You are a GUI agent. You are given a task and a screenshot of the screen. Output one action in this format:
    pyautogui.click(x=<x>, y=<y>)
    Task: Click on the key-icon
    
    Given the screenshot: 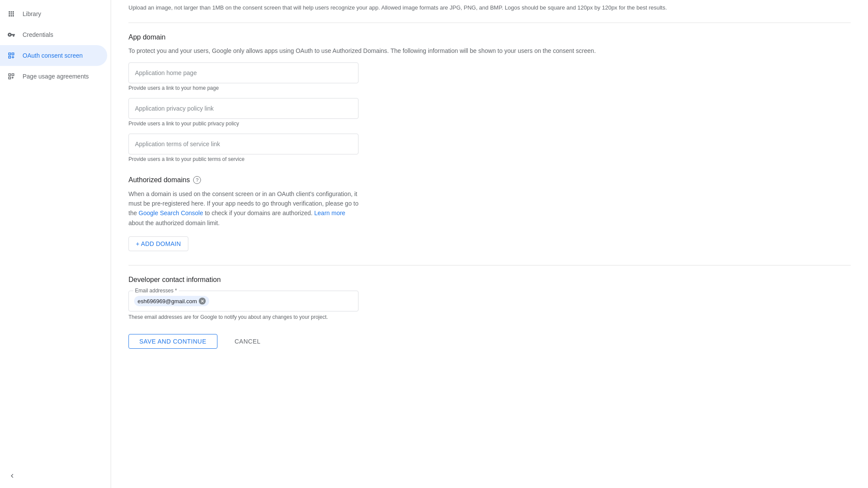 What is the action you would take?
    pyautogui.click(x=11, y=35)
    